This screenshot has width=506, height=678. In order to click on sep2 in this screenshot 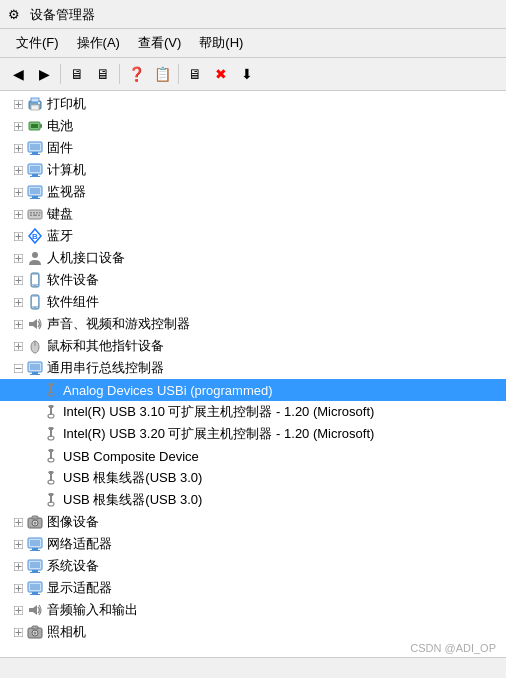, I will do `click(120, 74)`.